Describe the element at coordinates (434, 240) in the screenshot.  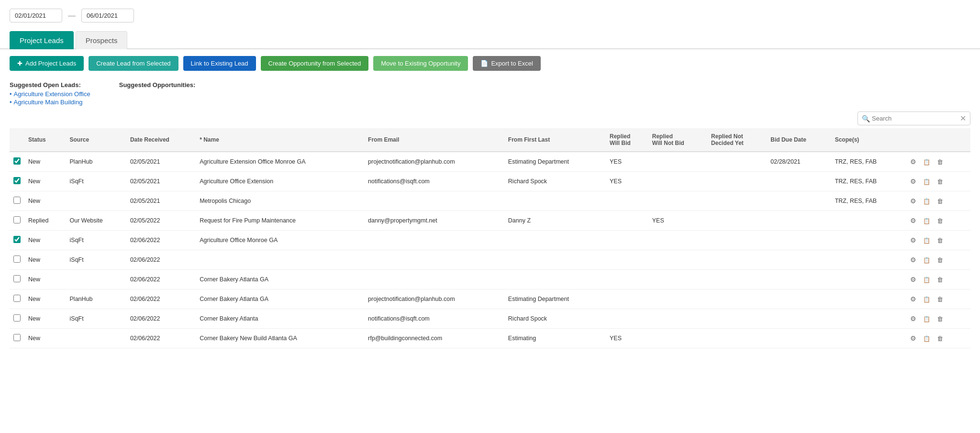
I see `row-email` at that location.